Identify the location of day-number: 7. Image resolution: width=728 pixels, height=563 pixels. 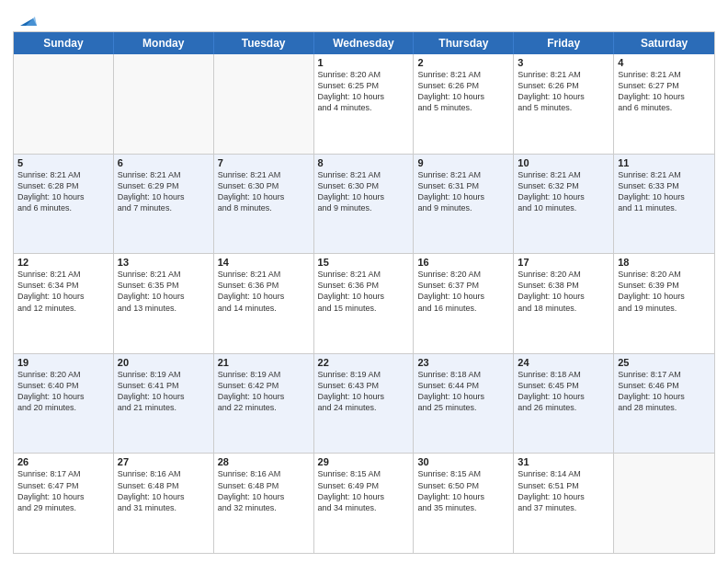
(264, 163).